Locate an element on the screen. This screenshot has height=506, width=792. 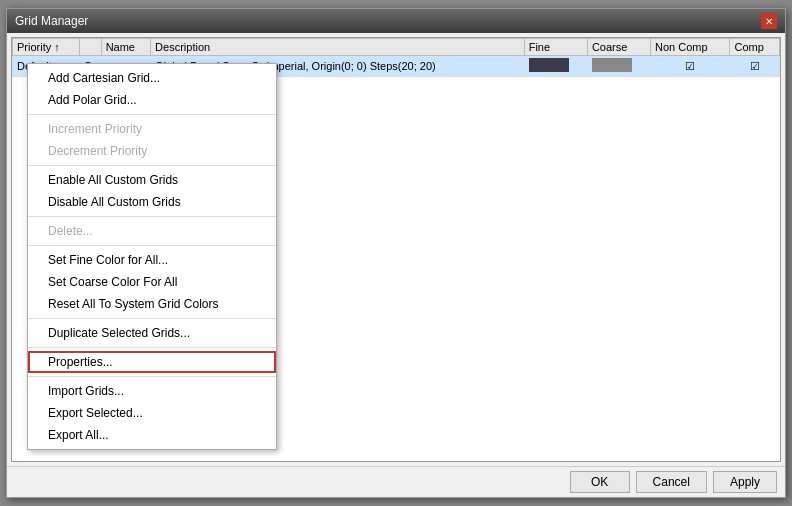
menu-item-set-fine-color: Set Fine Color for All... is located at coordinates (152, 260).